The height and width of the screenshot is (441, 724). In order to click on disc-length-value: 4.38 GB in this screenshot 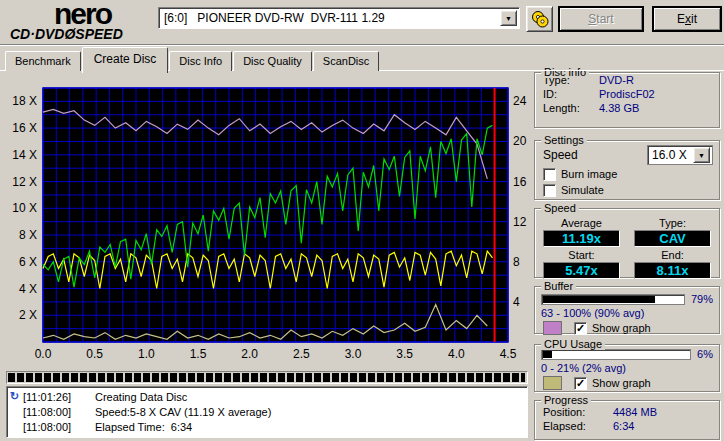, I will do `click(619, 108)`.